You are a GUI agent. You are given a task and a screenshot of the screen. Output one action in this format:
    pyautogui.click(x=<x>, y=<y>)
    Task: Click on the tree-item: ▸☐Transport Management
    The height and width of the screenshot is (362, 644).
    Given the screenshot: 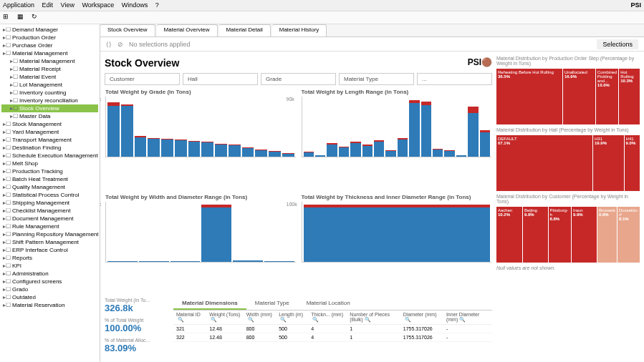 What is the action you would take?
    pyautogui.click(x=50, y=140)
    